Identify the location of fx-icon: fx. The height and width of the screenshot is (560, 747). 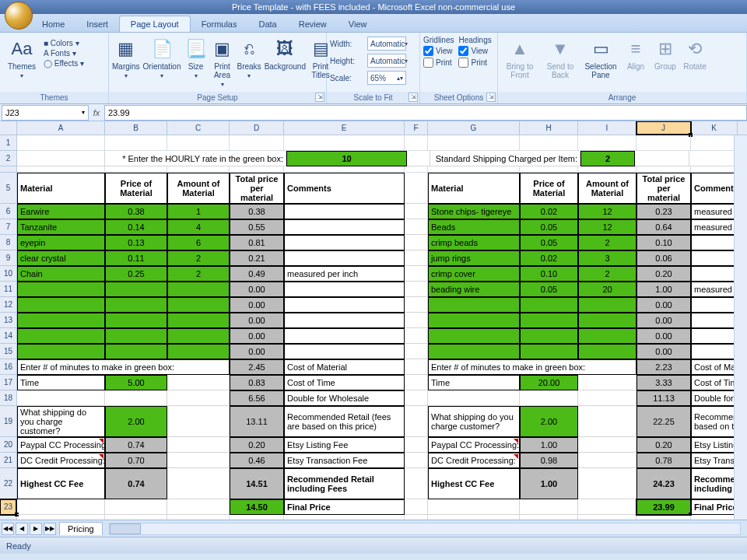
(96, 113).